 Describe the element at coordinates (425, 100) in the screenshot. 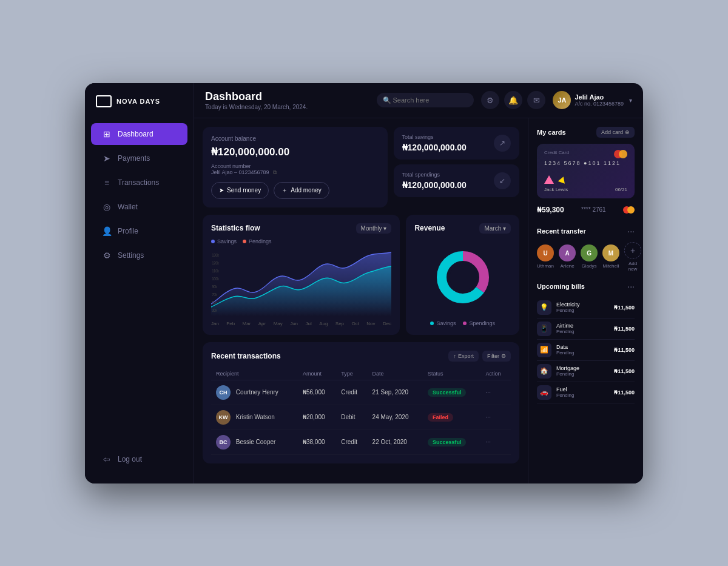

I see `search-input` at that location.